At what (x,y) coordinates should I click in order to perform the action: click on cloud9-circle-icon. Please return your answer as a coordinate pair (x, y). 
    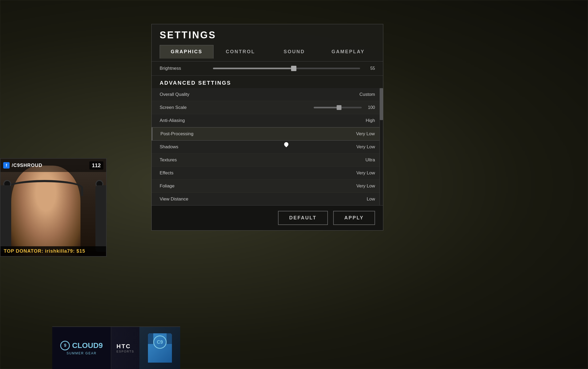
    Looking at the image, I should click on (65, 346).